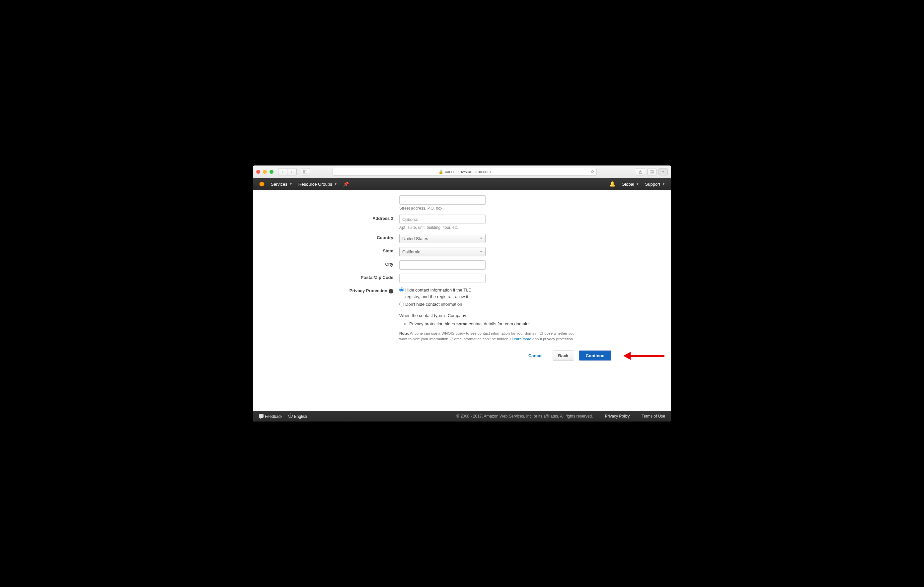  I want to click on state-select: California ▼, so click(442, 252).